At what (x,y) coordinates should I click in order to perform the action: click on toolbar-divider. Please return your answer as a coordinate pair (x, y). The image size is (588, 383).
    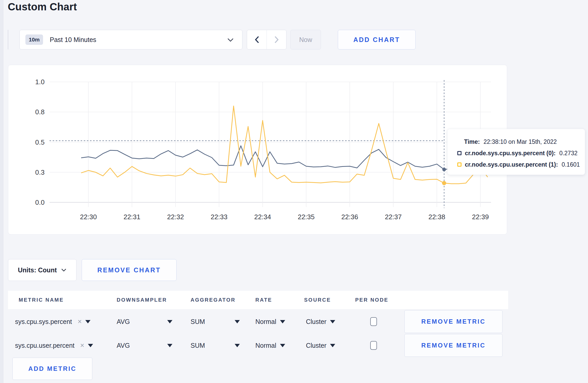
    Looking at the image, I should click on (8, 40).